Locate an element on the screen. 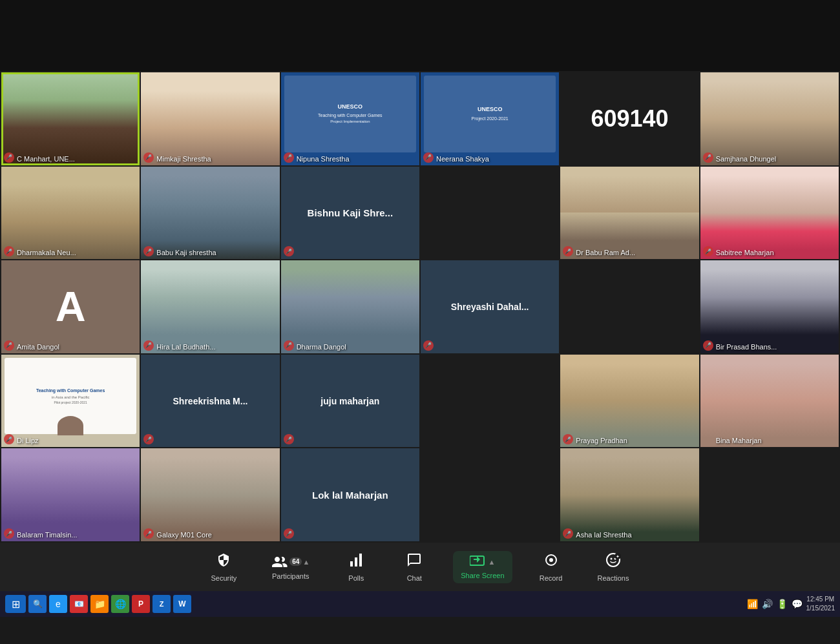 This screenshot has width=840, height=644. participant-name: Di Lipz is located at coordinates (28, 441).